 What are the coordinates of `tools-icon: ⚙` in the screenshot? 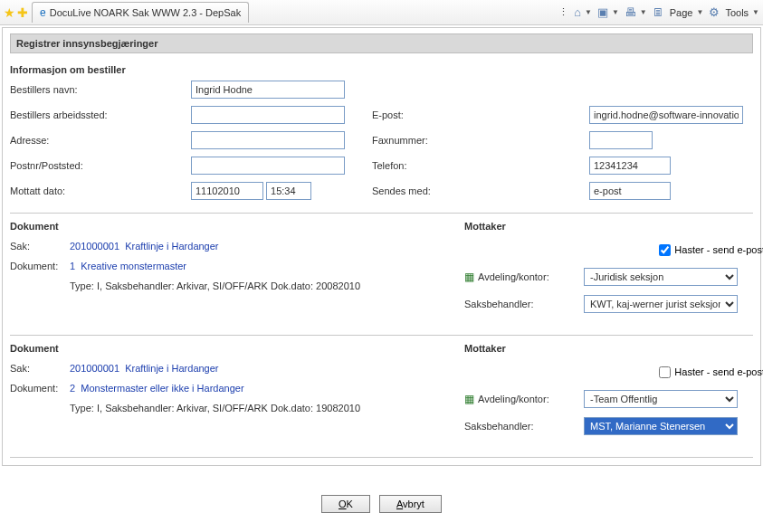 It's located at (714, 13).